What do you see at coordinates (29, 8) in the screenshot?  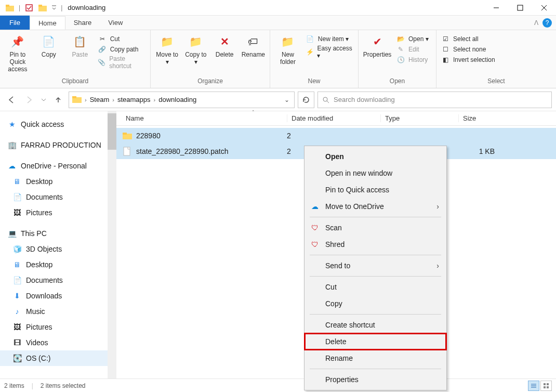 I see `qat-properties-icon` at bounding box center [29, 8].